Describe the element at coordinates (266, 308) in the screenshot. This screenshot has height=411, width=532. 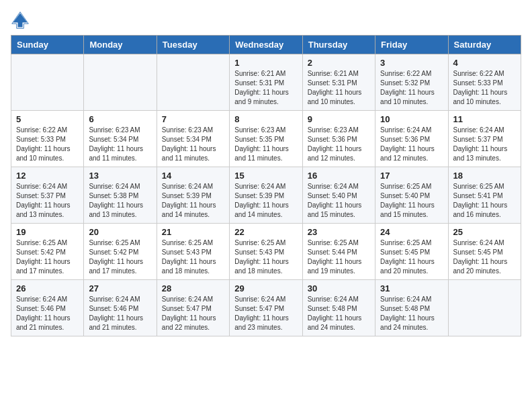
I see `week-row-5: 26Sunrise: 6:24 AM Sunset: 5:46 PM Dayli…` at that location.